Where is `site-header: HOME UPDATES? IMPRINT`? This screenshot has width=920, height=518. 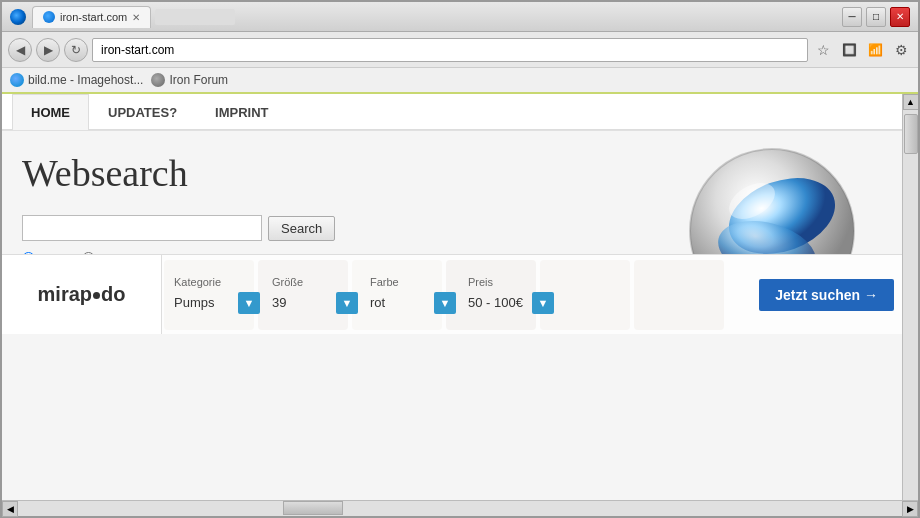
site-header: HOME UPDATES? IMPRINT is located at coordinates (452, 112).